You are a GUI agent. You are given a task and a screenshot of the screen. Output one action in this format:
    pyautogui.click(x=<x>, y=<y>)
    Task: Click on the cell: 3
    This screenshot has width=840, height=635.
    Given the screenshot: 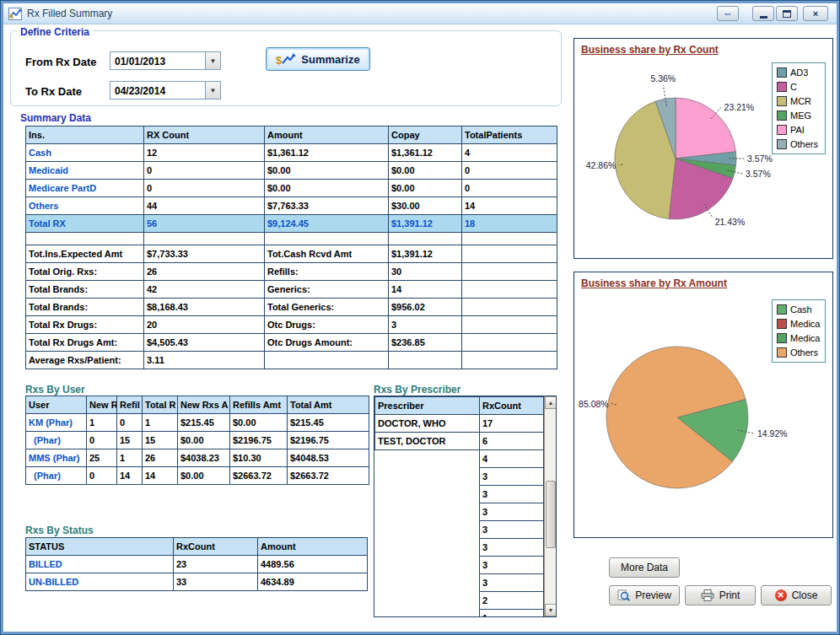 What is the action you would take?
    pyautogui.click(x=512, y=565)
    